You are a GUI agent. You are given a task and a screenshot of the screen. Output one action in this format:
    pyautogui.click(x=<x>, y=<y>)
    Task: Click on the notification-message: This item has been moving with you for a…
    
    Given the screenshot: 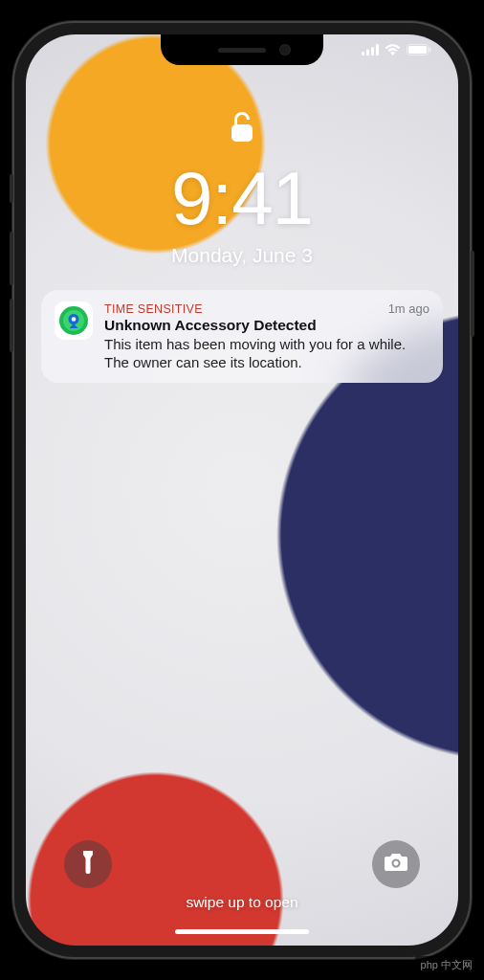 What is the action you would take?
    pyautogui.click(x=267, y=353)
    